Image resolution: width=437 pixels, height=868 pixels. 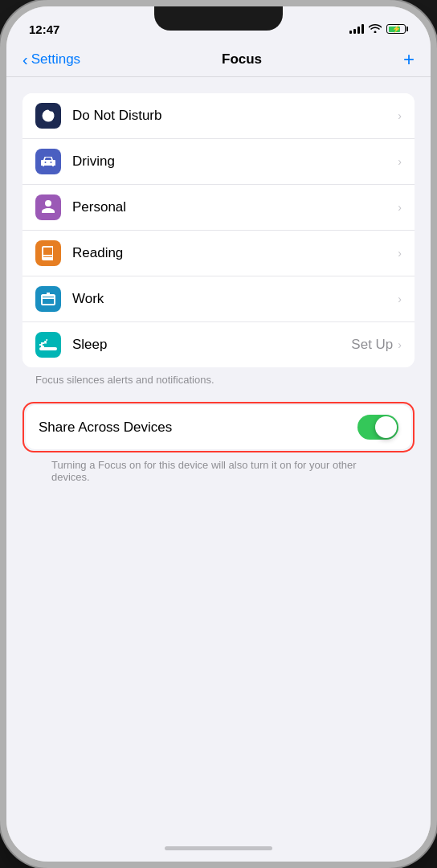 I want to click on driving-icon, so click(x=48, y=162).